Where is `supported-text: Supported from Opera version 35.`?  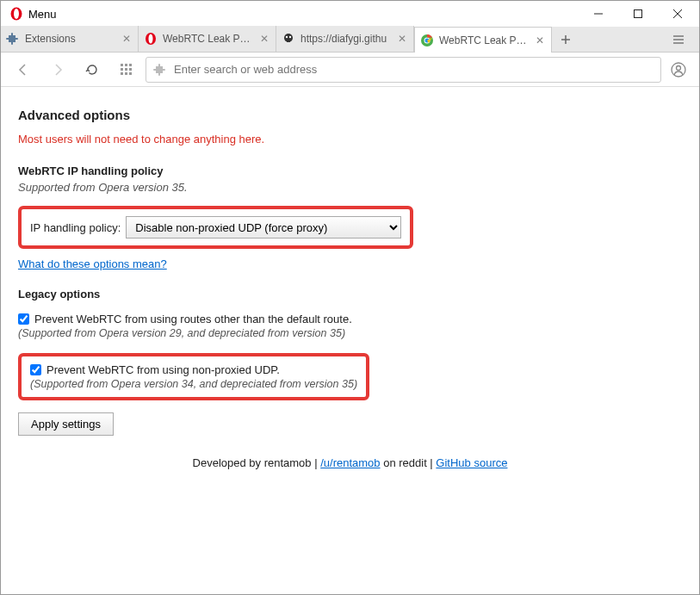 supported-text: Supported from Opera version 35. is located at coordinates (350, 188).